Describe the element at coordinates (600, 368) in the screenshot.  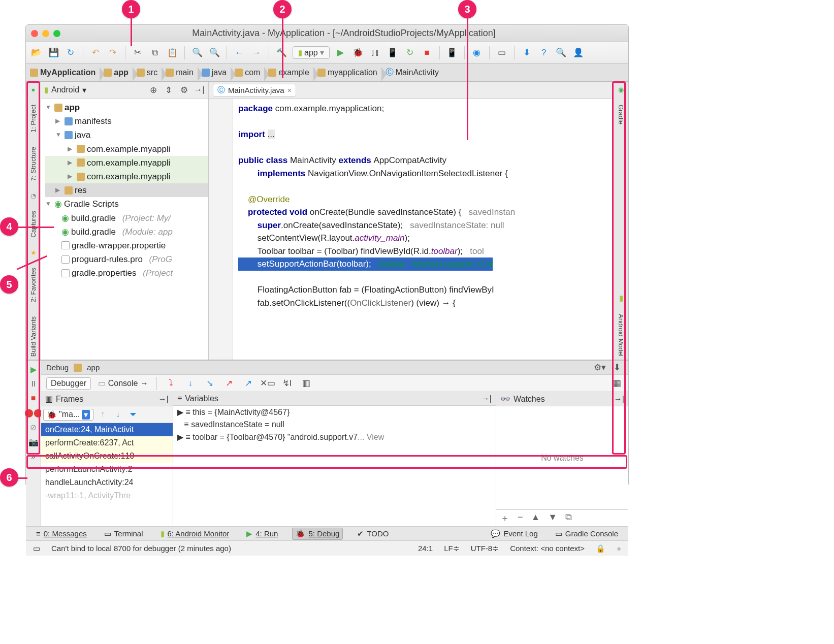
I see `gear-icon: ⚙▾` at that location.